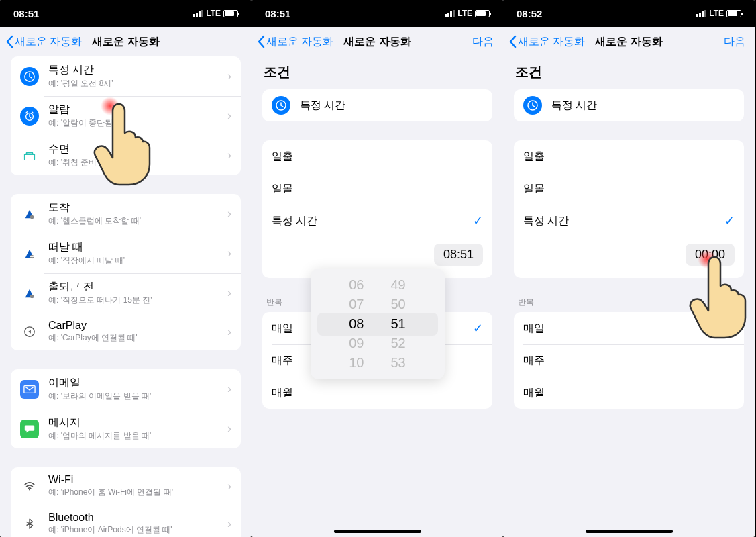 The height and width of the screenshot is (537, 756). Describe the element at coordinates (378, 324) in the screenshot. I see `time-picker-wheel: 06490750085109521053` at that location.